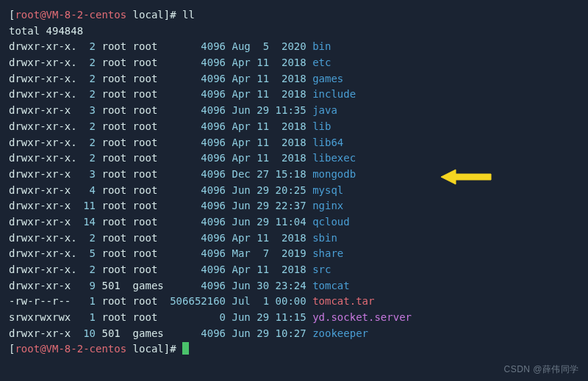 Image resolution: width=588 pixels, height=381 pixels. What do you see at coordinates (87, 190) in the screenshot?
I see `links: 4` at bounding box center [87, 190].